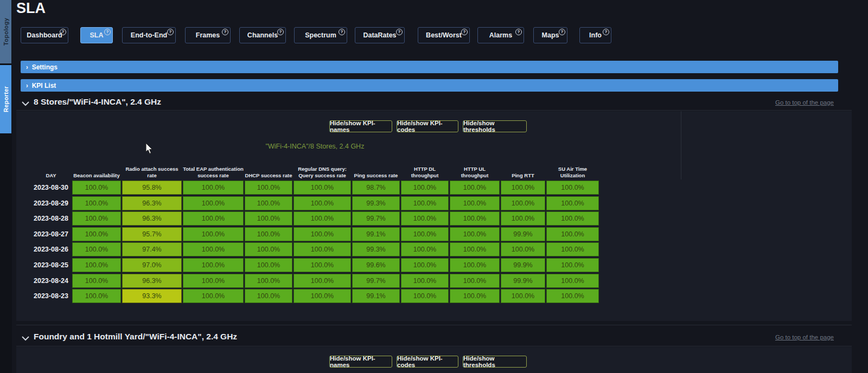  Describe the element at coordinates (208, 35) in the screenshot. I see `nav-tab-frames: Frames?` at that location.